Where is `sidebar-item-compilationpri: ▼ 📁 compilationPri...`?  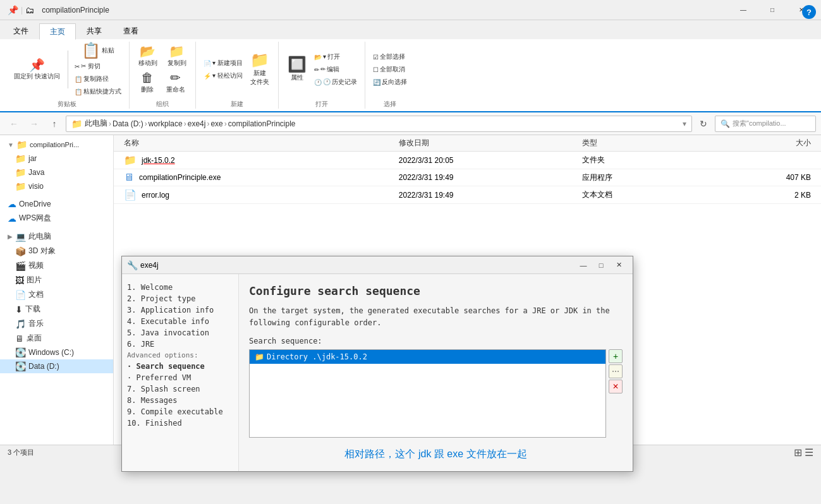 sidebar-item-compilationpri: ▼ 📁 compilationPri... is located at coordinates (57, 145).